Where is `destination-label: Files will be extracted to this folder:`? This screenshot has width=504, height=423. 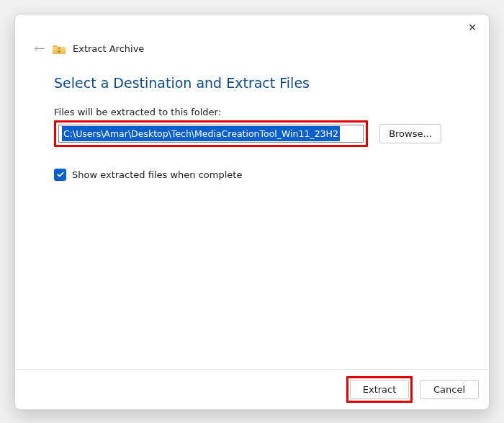 destination-label: Files will be extracted to this folder: is located at coordinates (252, 112).